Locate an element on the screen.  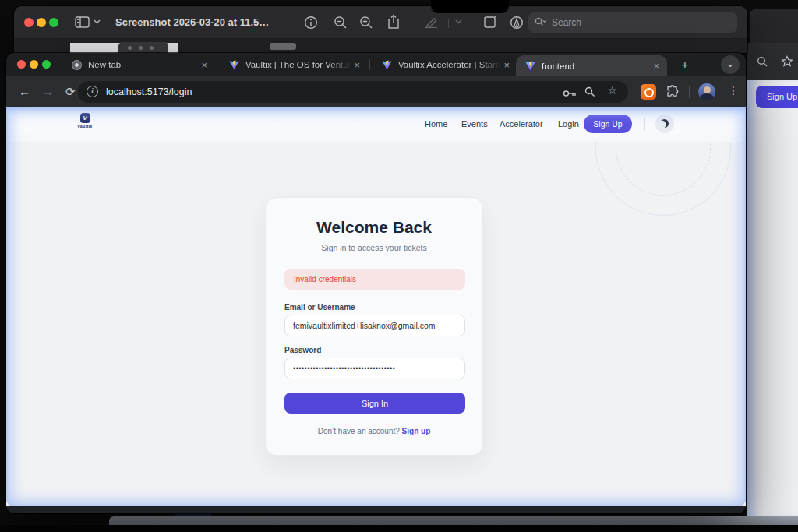
screenshot-fragment-tab is located at coordinates (143, 48).